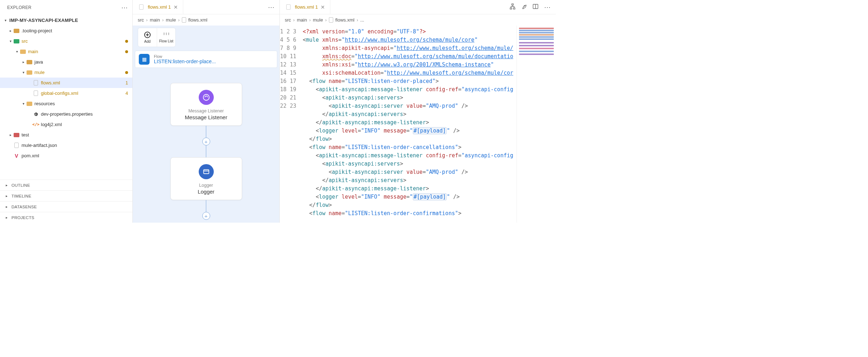 The width and height of the screenshot is (868, 357). I want to click on tree-item-flows-xml: ▸ flows.xml 1, so click(66, 83).